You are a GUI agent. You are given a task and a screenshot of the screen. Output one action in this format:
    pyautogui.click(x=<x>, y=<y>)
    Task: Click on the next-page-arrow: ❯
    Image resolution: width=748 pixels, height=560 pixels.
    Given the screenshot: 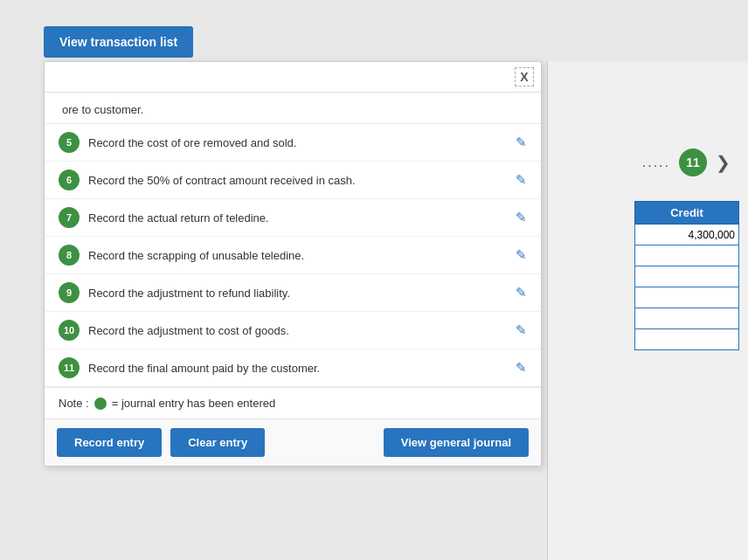 What is the action you would take?
    pyautogui.click(x=724, y=162)
    